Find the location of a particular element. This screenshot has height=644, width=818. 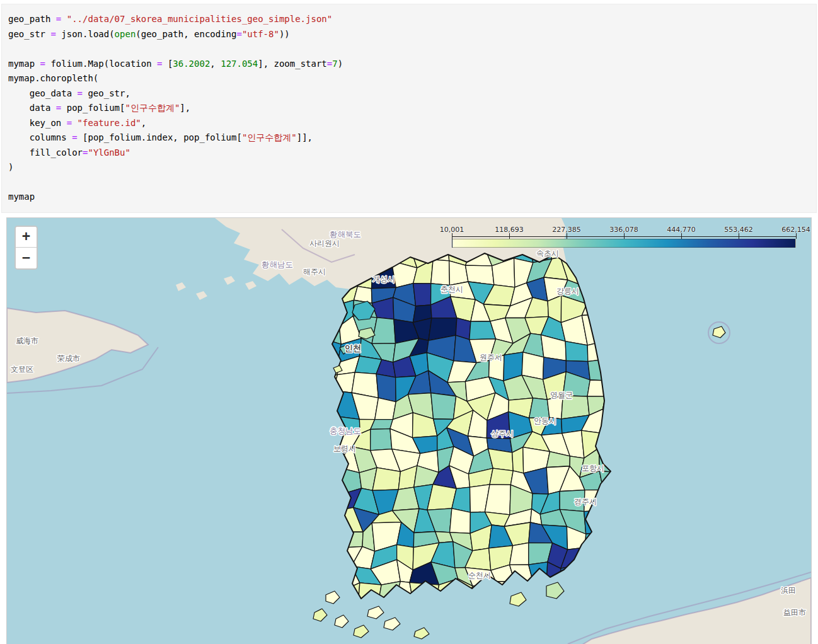

map-label: 보령시 is located at coordinates (345, 449).